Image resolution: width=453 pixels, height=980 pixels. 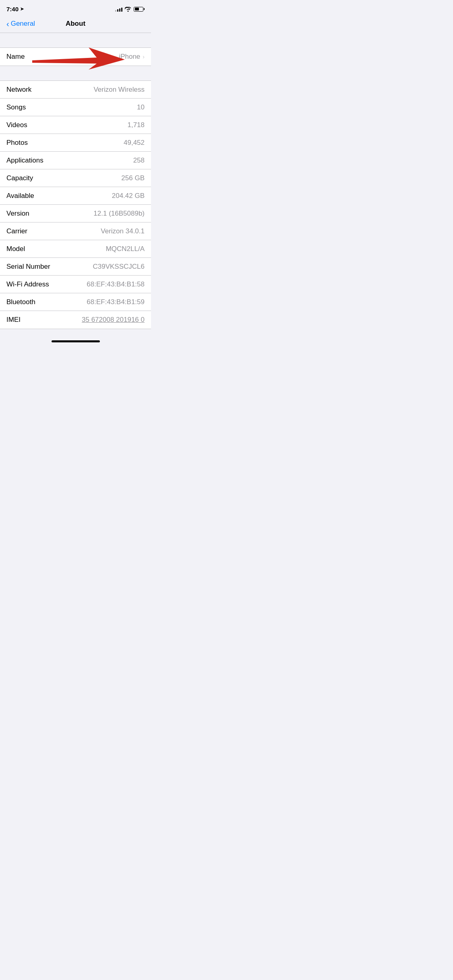 I want to click on item-label: Model, so click(x=16, y=249).